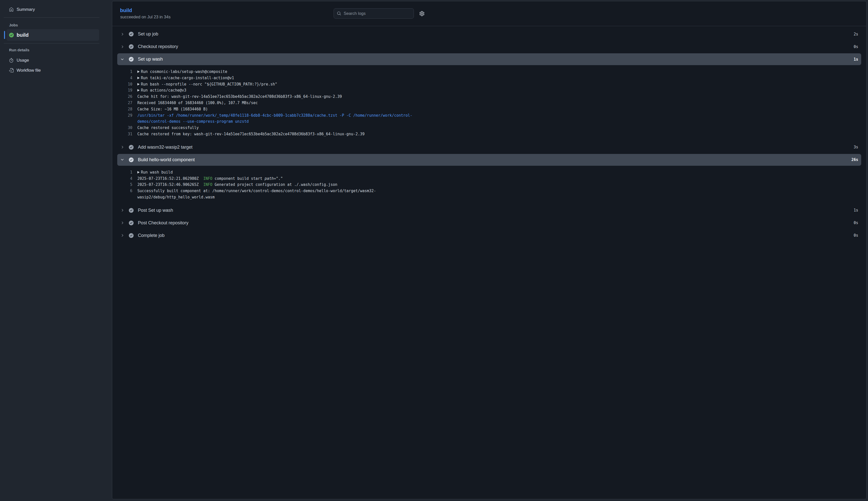 The image size is (868, 501). I want to click on step-name: Checkout repository, so click(158, 47).